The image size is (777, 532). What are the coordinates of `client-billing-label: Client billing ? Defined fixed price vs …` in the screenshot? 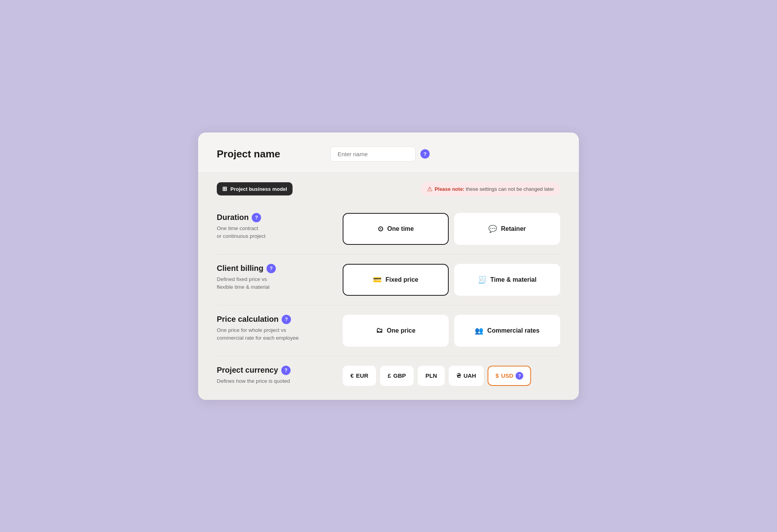 It's located at (275, 277).